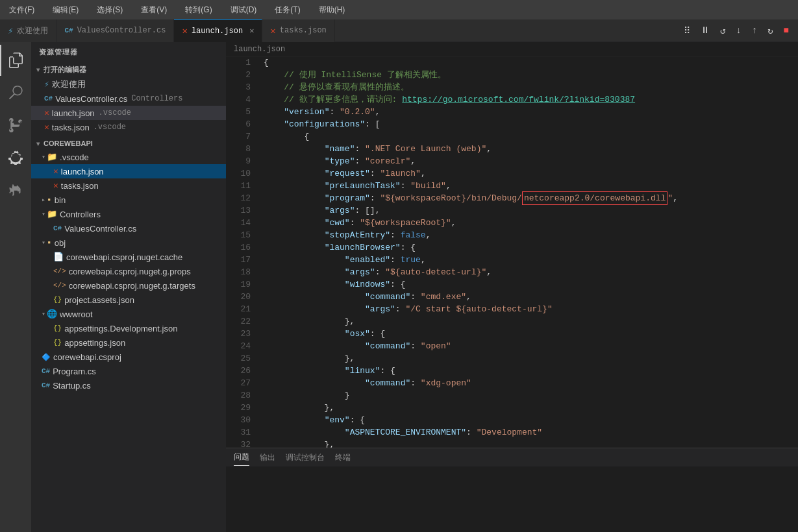 This screenshot has width=798, height=532. Describe the element at coordinates (129, 143) in the screenshot. I see `project-section: ▾ COREWEBAPI` at that location.